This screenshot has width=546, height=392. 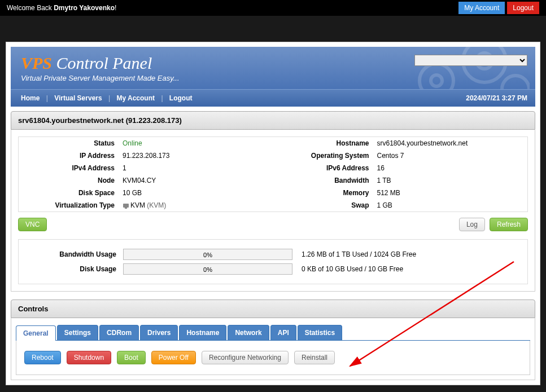 I want to click on value-swap: 1 GB, so click(x=452, y=205).